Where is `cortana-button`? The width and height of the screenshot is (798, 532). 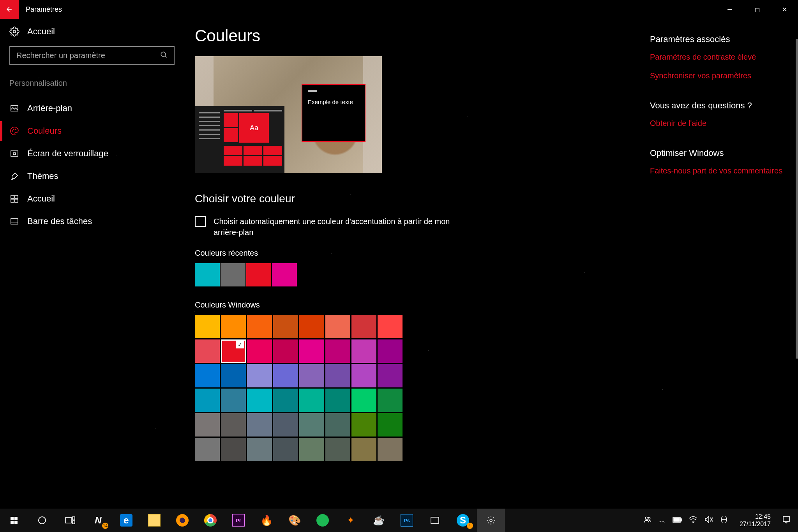
cortana-button is located at coordinates (42, 520).